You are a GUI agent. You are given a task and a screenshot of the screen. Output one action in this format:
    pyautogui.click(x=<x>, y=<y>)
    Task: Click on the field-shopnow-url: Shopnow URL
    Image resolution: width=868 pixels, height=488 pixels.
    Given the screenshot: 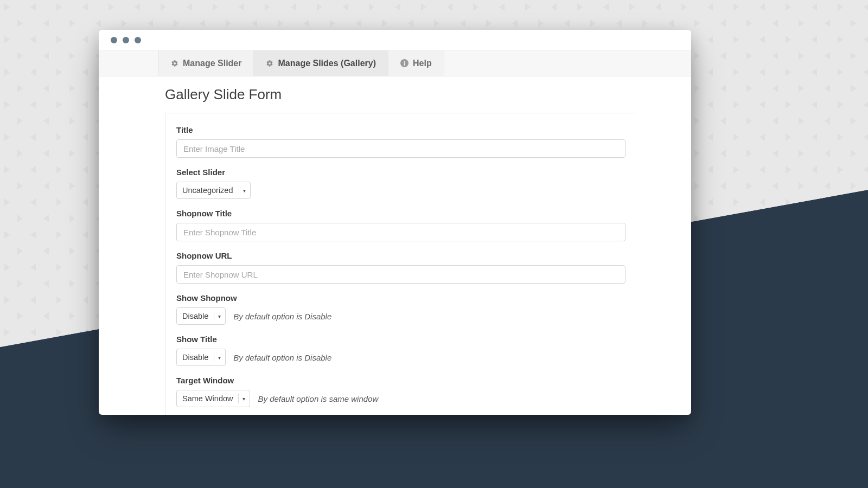 What is the action you would take?
    pyautogui.click(x=401, y=267)
    